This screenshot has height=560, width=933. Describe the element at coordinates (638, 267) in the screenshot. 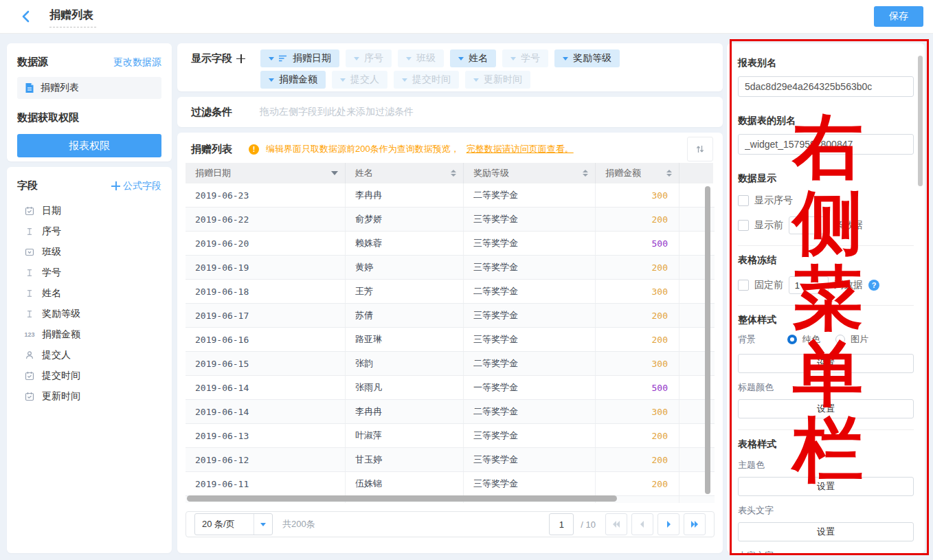

I see `table-cell: 200` at that location.